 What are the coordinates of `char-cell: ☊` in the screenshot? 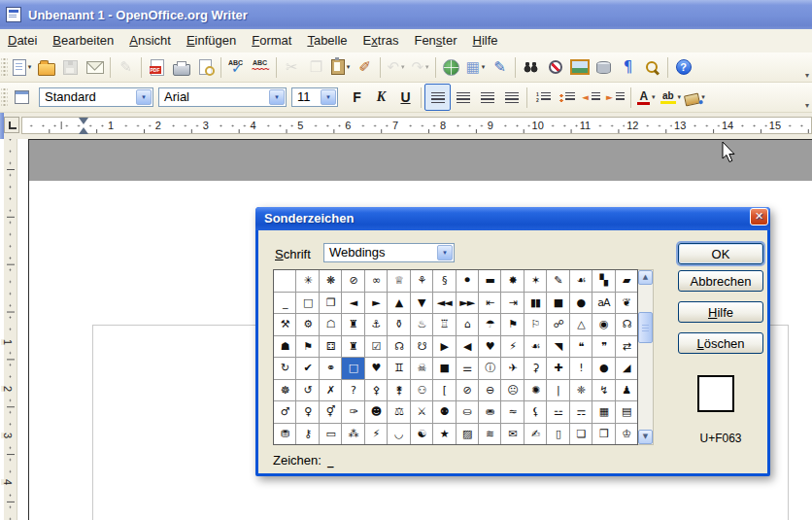 It's located at (398, 347).